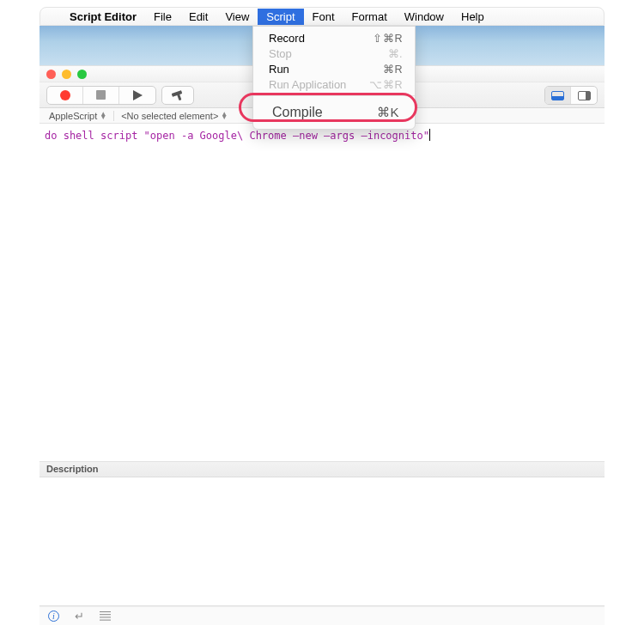 This screenshot has height=644, width=644. Describe the element at coordinates (198, 17) in the screenshot. I see `menu-edit: Edit` at that location.